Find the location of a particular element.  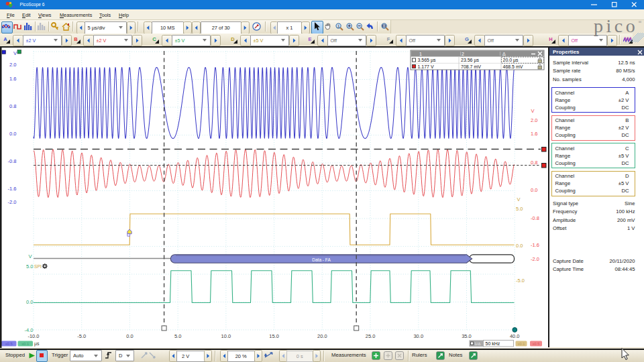

svg-text: 3.565 µs is located at coordinates (427, 60).